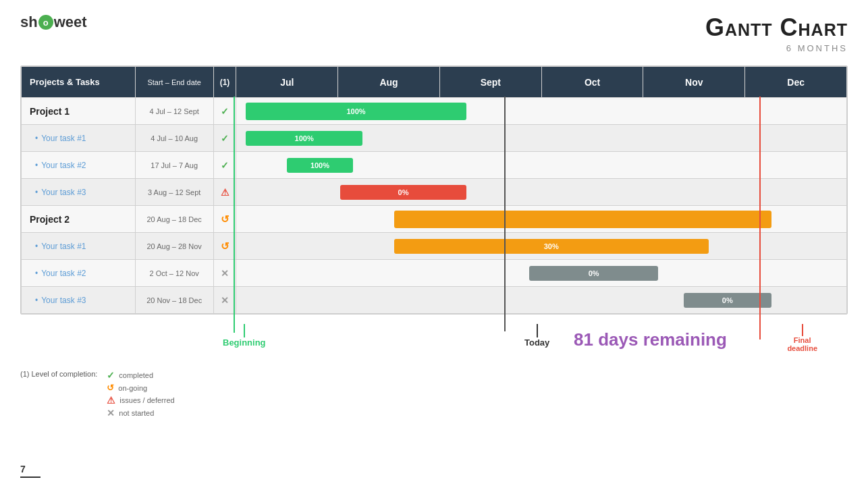 The height and width of the screenshot is (490, 868). What do you see at coordinates (694, 82) in the screenshot?
I see `th-nov: Nov` at bounding box center [694, 82].